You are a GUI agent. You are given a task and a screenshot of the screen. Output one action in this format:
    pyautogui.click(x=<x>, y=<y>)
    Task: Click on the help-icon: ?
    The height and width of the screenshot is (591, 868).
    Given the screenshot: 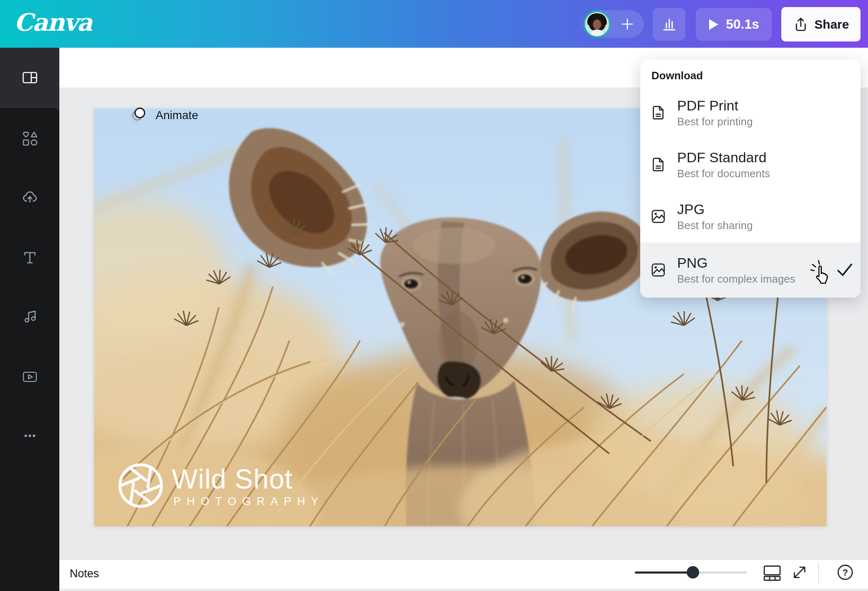 What is the action you would take?
    pyautogui.click(x=845, y=572)
    